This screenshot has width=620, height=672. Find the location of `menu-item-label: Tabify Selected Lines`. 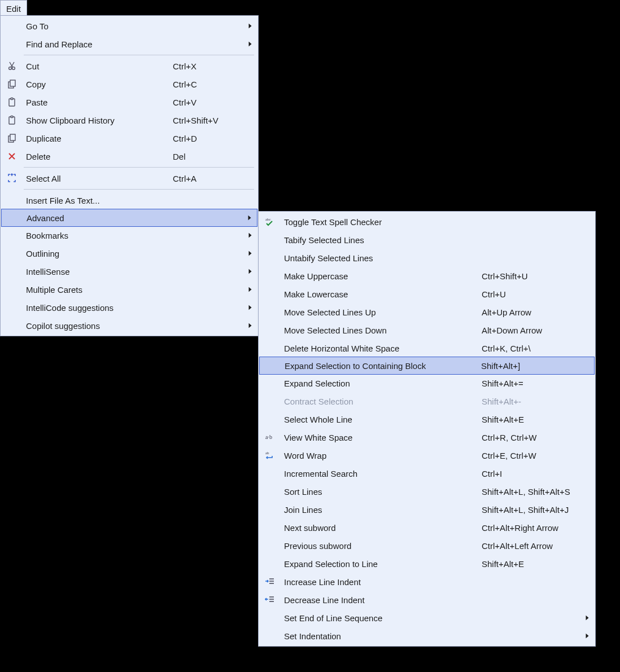

menu-item-label: Tabify Selected Lines is located at coordinates (381, 240).